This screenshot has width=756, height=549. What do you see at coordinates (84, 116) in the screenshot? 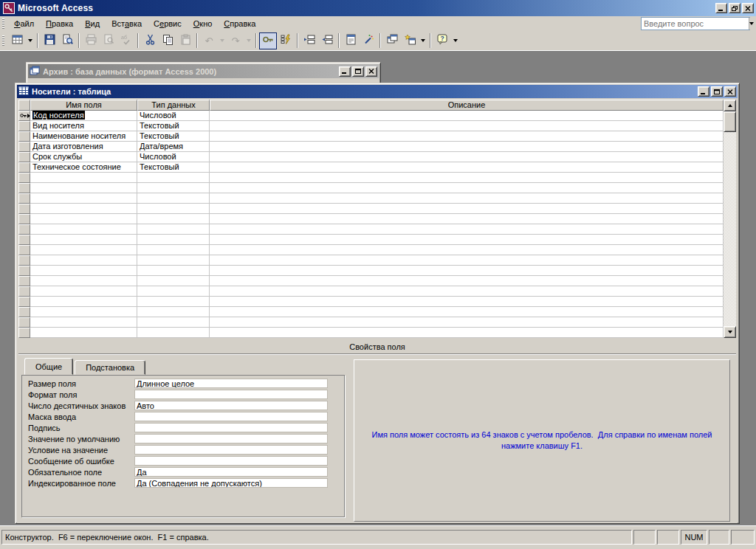
I see `field-name-cell: Код носителя` at bounding box center [84, 116].